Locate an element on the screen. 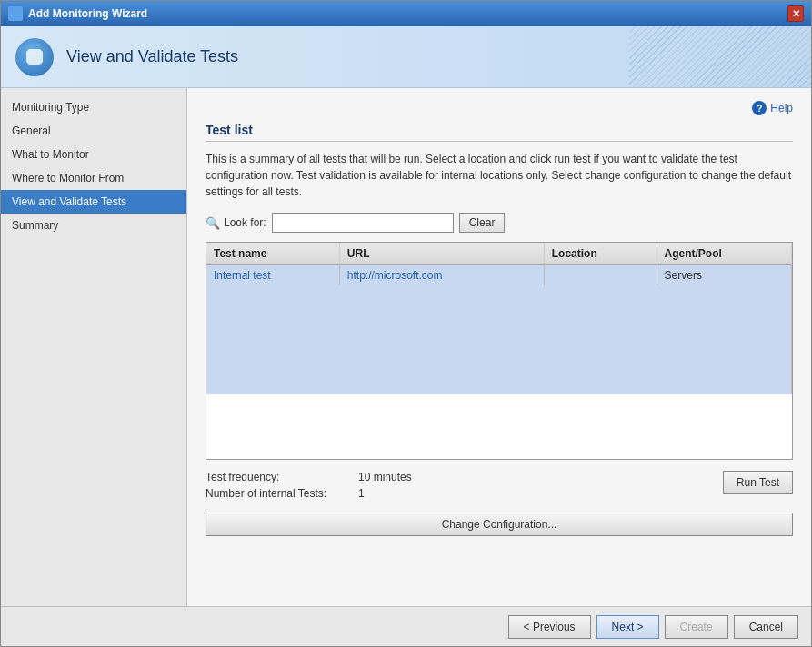  cell-location is located at coordinates (600, 276).